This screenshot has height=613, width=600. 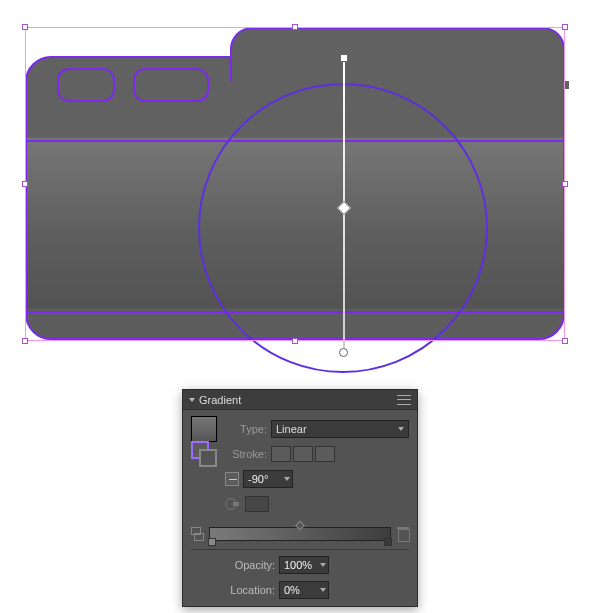 I want to click on stroke-within-button, so click(x=281, y=454).